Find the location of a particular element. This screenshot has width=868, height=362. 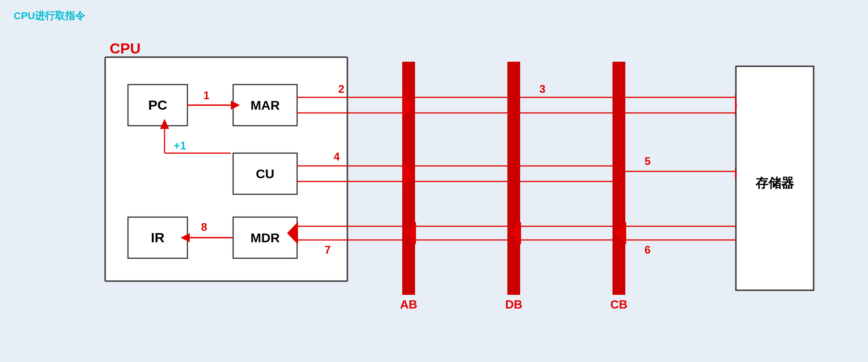

svg-text: 存储器 is located at coordinates (775, 183).